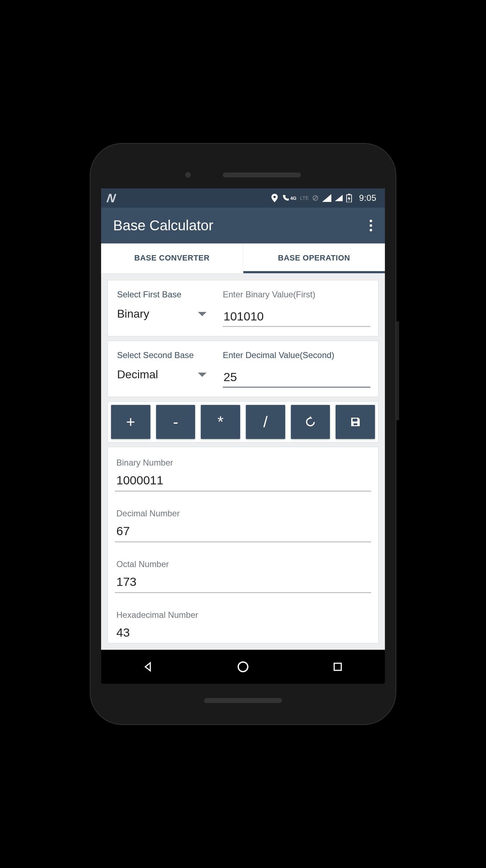 The image size is (486, 868). I want to click on lte-label: LTE, so click(304, 198).